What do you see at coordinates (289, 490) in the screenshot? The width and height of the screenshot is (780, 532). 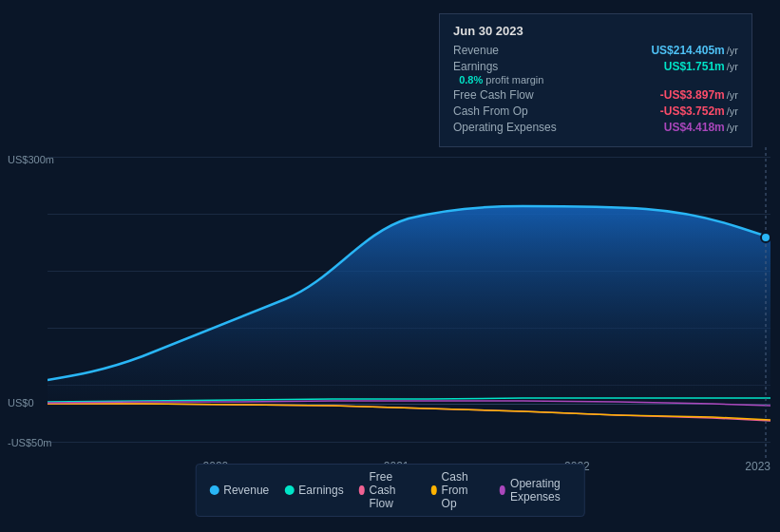 I see `legend-dot-earnings` at bounding box center [289, 490].